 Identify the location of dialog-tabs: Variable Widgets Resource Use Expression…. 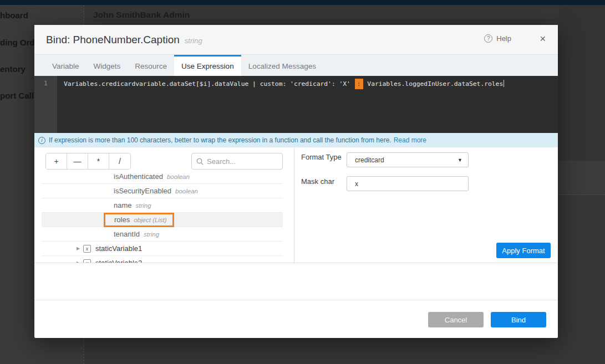
(296, 65).